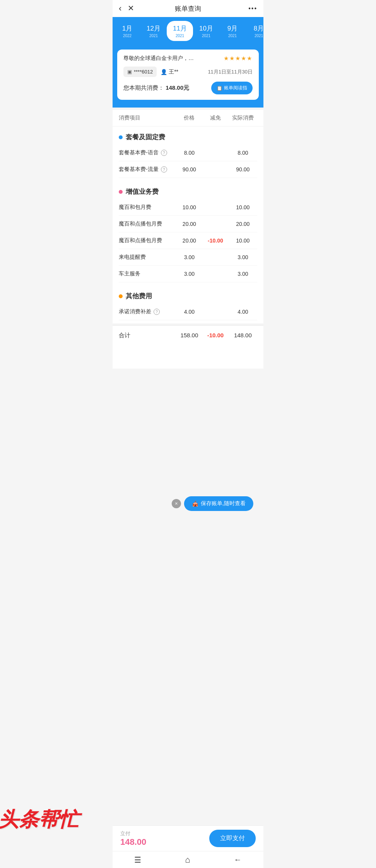 The height and width of the screenshot is (868, 376). What do you see at coordinates (253, 9) in the screenshot?
I see `more-icon: •••` at bounding box center [253, 9].